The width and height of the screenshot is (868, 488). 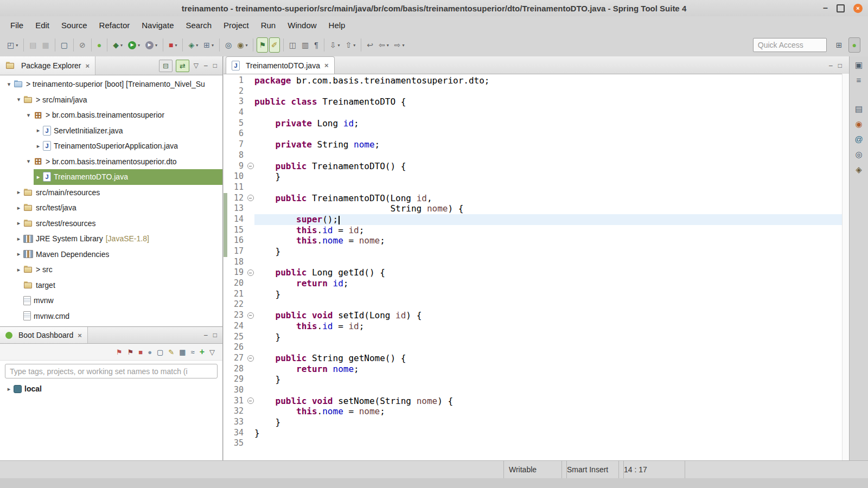 What do you see at coordinates (111, 208) in the screenshot?
I see `tree-item: ▸src/test/java` at bounding box center [111, 208].